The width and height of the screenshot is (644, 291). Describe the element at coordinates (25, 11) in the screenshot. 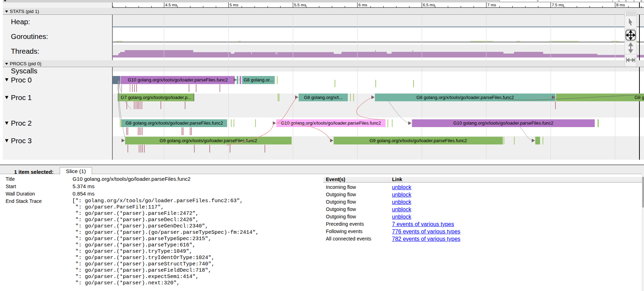

I see `svg-text: STATS (pid 1)` at that location.